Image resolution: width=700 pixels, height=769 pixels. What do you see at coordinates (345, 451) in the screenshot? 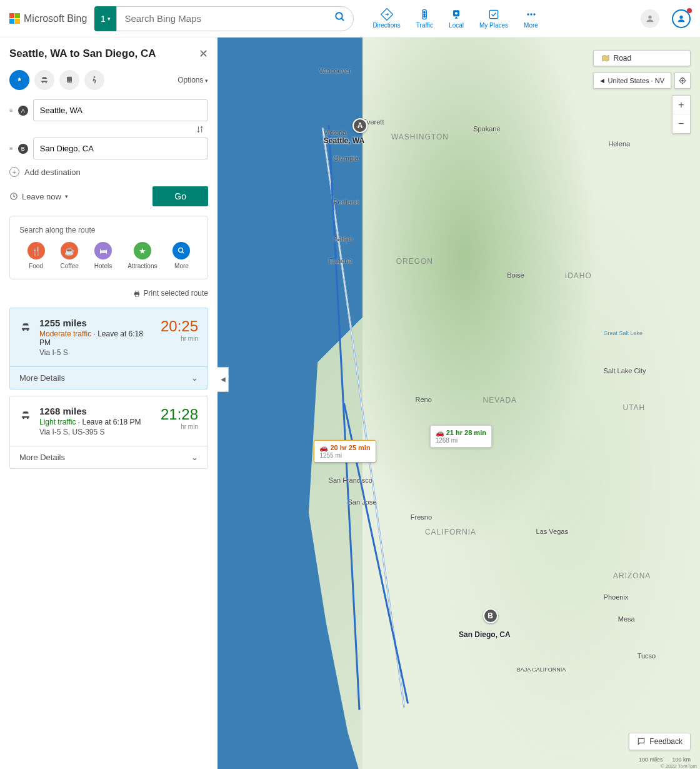
I see `route-tooltip-primary: 🚗 20 hr 25 min 1255 mi` at bounding box center [345, 451].